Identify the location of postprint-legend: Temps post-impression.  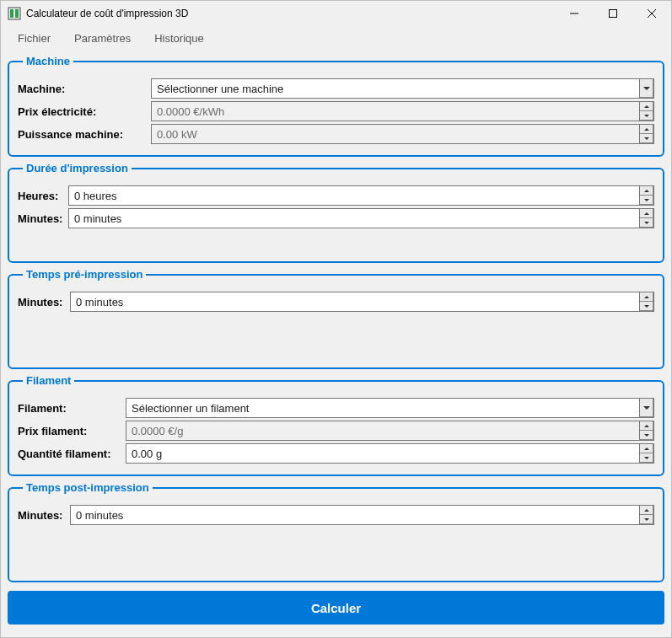
(88, 487).